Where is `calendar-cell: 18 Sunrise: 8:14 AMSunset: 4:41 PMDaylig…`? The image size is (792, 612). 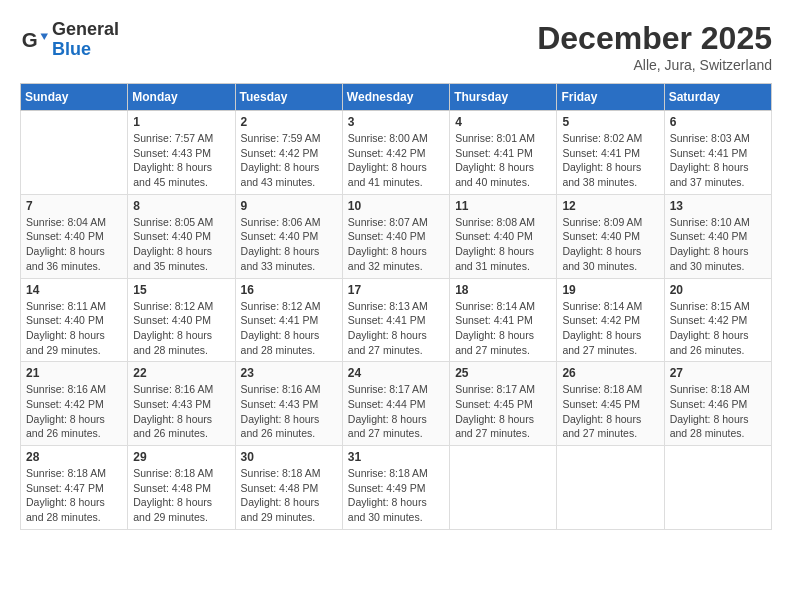 calendar-cell: 18 Sunrise: 8:14 AMSunset: 4:41 PMDaylig… is located at coordinates (504, 320).